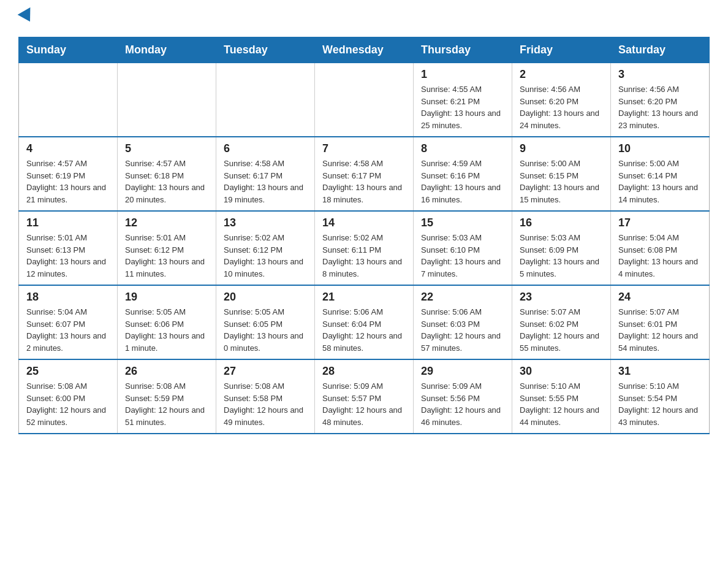 The image size is (728, 563). Describe the element at coordinates (463, 396) in the screenshot. I see `calendar-cell: 29Sunrise: 5:09 AM Sunset: 5:56 PM Dayli…` at that location.